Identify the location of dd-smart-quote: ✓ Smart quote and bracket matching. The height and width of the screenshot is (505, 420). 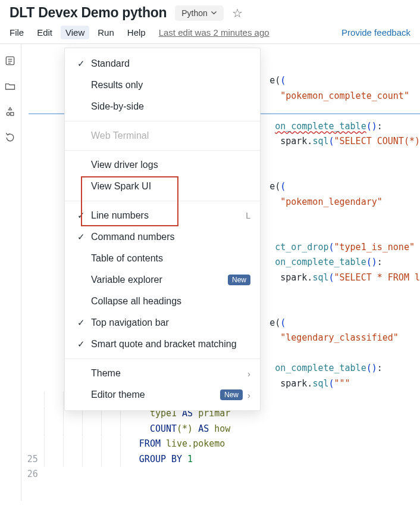
(162, 344).